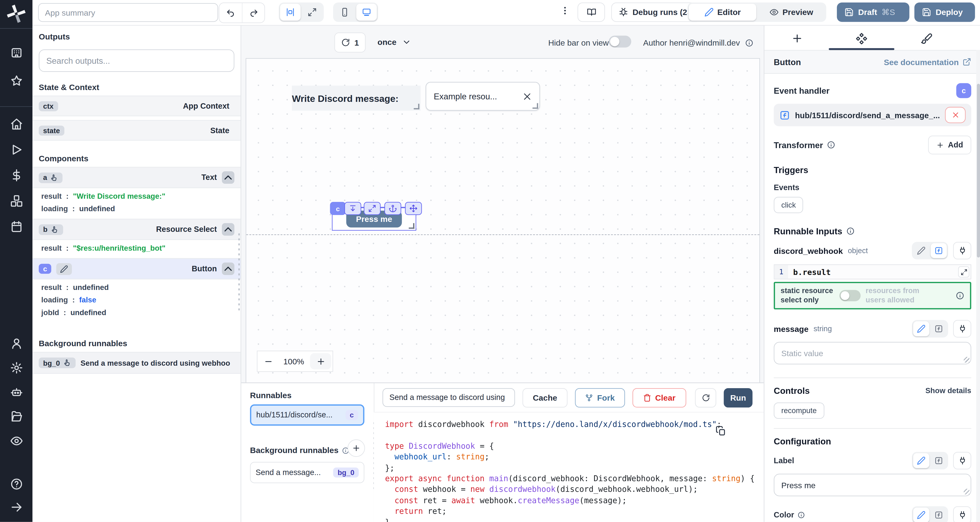 The image size is (980, 522). I want to click on component-row-header: bResource Select, so click(136, 229).